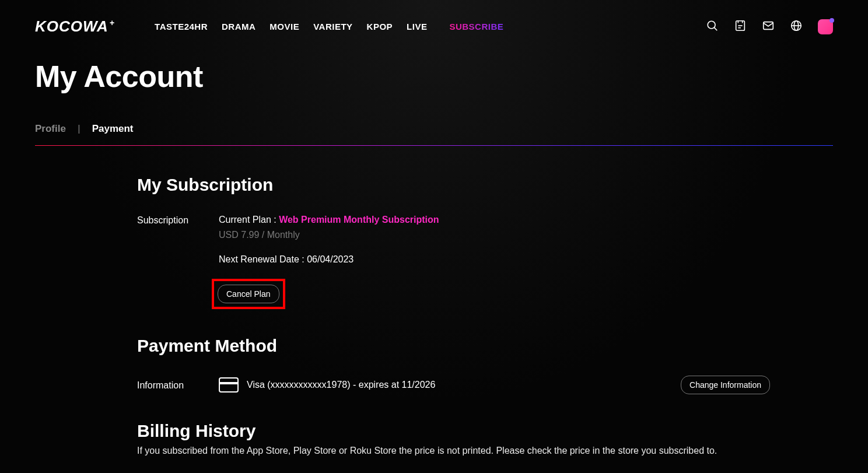 Image resolution: width=868 pixels, height=473 pixels. Describe the element at coordinates (229, 385) in the screenshot. I see `credit-card-icon` at that location.